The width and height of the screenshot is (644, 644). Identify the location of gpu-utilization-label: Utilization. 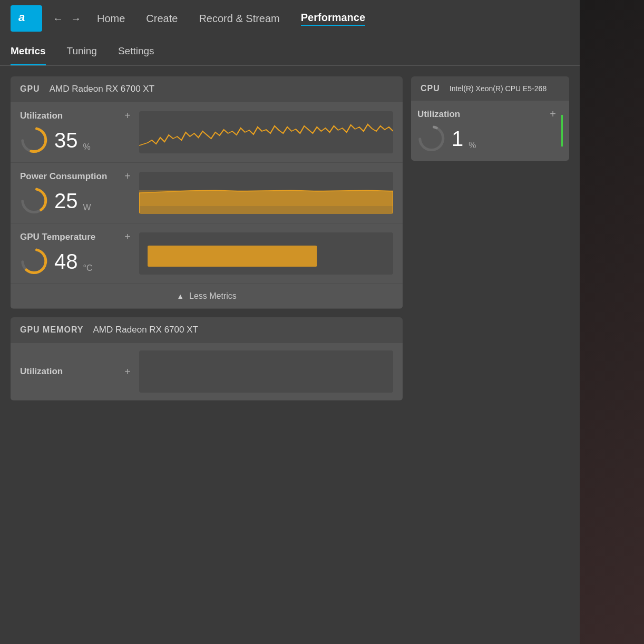
(41, 116).